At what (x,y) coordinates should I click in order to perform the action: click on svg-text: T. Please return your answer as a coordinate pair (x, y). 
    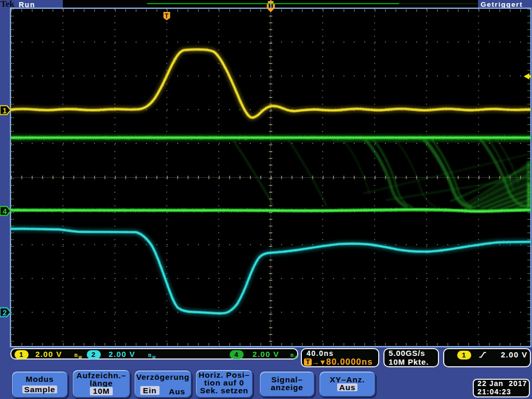
    Looking at the image, I should click on (167, 16).